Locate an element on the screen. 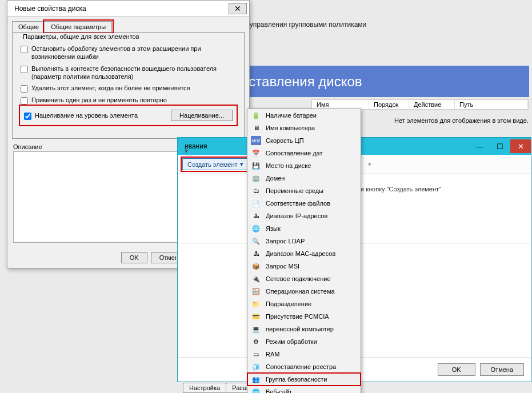  menu-item-proc-mode: ⚙Режим обработки is located at coordinates (304, 342).